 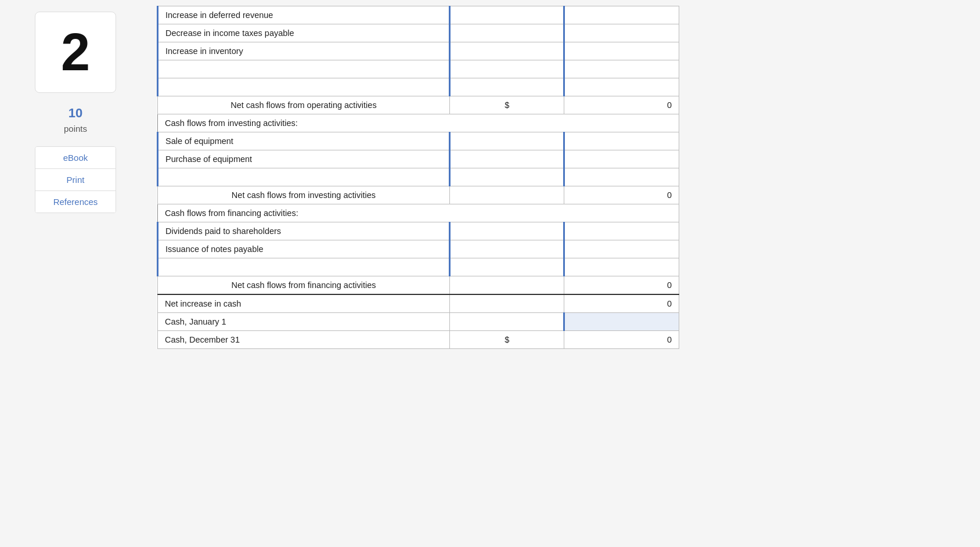 What do you see at coordinates (419, 214) in the screenshot?
I see `section-label: Cash flows from financing activities:` at bounding box center [419, 214].